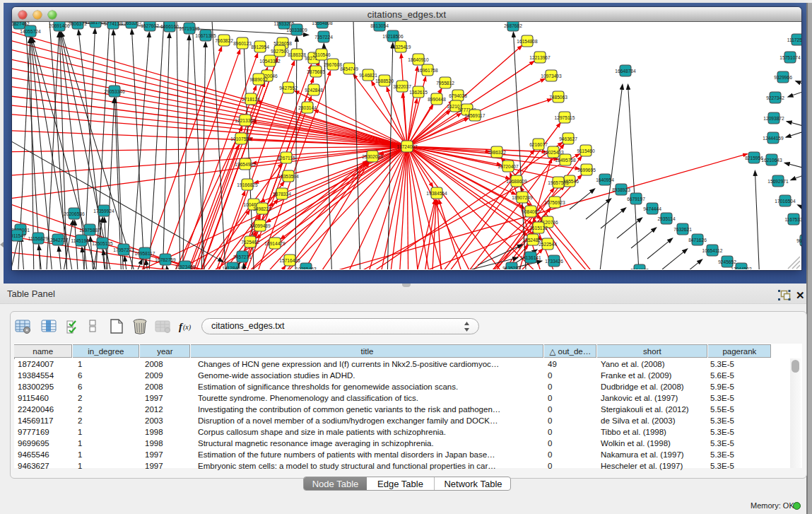 The image size is (812, 514). What do you see at coordinates (324, 37) in the screenshot?
I see `svg-text: 7357224` at bounding box center [324, 37].